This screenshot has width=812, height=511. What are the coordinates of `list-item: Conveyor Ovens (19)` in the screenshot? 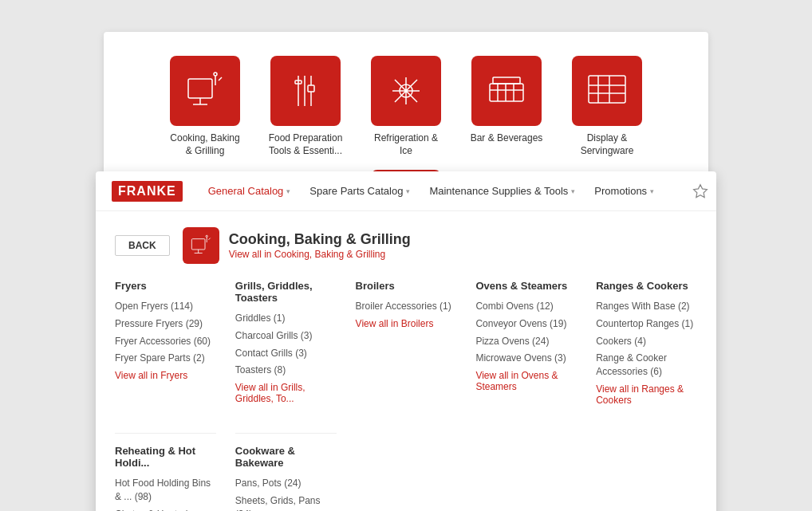 It's located at (526, 324).